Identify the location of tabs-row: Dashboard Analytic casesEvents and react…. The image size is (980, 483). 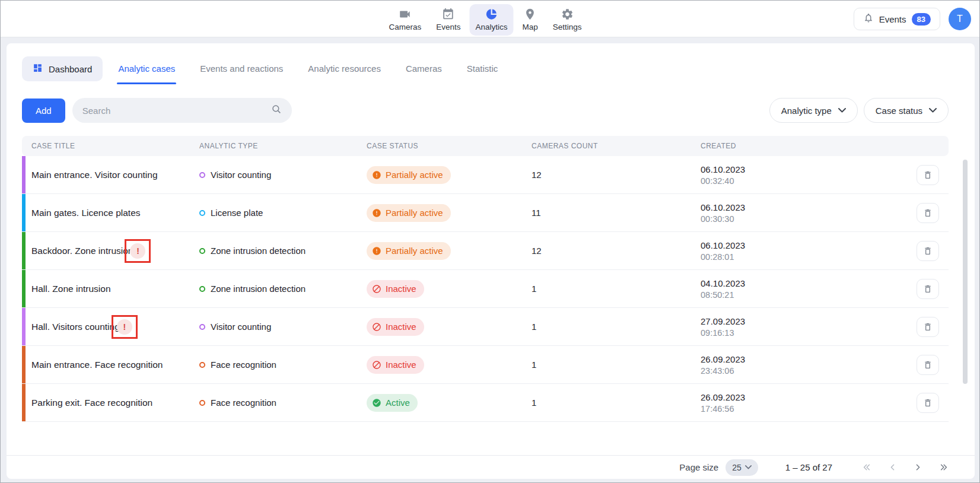
(485, 69).